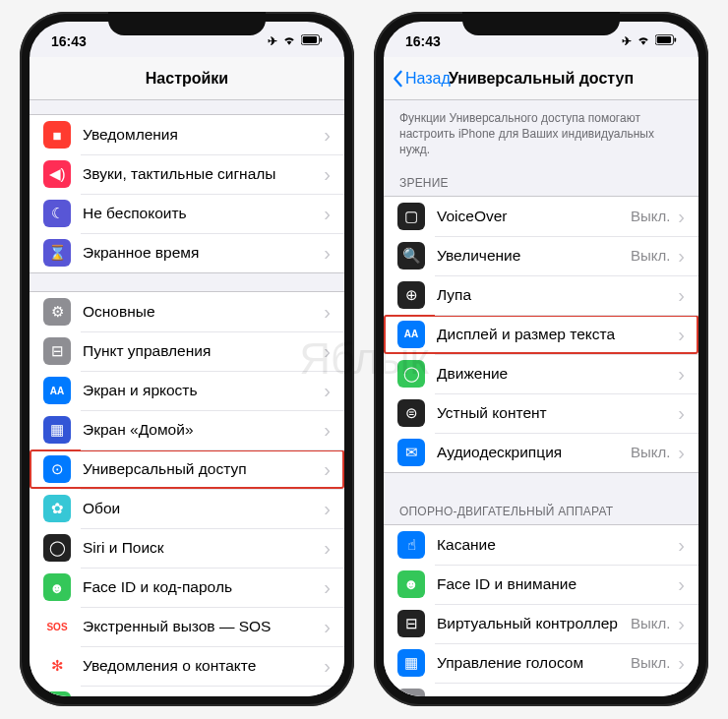  Describe the element at coordinates (187, 79) in the screenshot. I see `page-title: Настройки` at that location.